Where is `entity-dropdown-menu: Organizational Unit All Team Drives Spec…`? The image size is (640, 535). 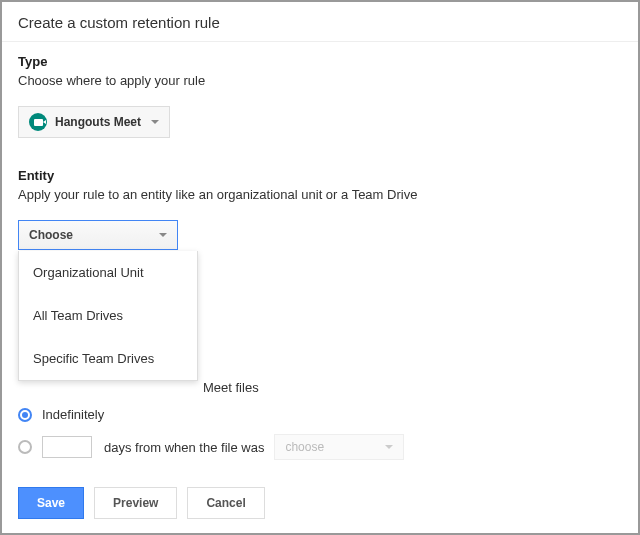
entity-dropdown-menu: Organizational Unit All Team Drives Spec… is located at coordinates (108, 316).